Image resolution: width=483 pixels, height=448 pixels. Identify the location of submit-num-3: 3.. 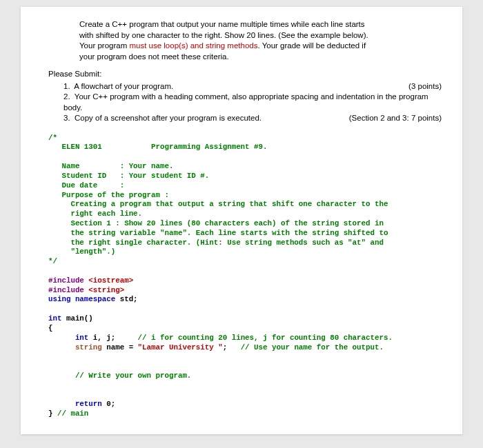
(67, 118).